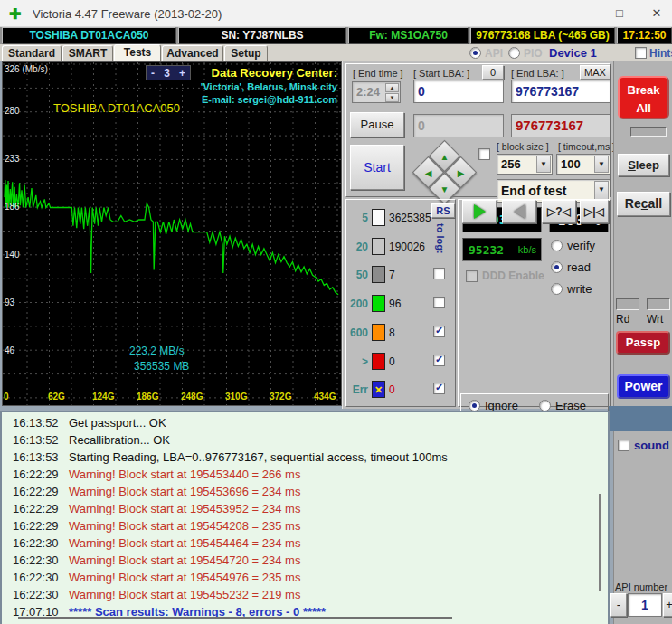 This screenshot has width=672, height=624. Describe the element at coordinates (557, 246) in the screenshot. I see `verify-radio` at that location.